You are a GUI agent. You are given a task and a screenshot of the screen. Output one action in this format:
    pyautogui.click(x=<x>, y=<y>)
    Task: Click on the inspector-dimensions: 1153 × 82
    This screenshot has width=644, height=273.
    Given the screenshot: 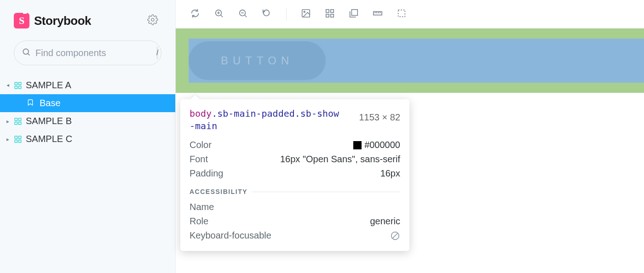 What is the action you would take?
    pyautogui.click(x=380, y=115)
    